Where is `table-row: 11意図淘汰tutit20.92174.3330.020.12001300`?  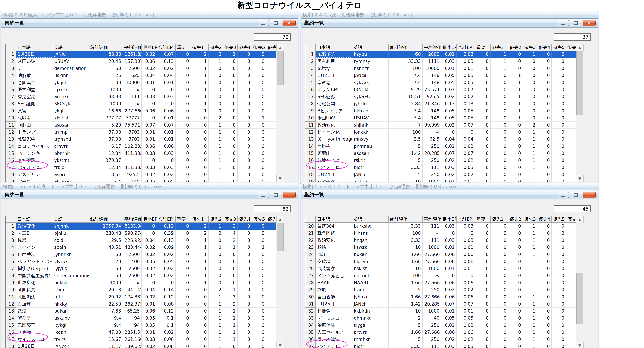 table-row: 11意図淘汰tutit20.92174.3330.020.12001300 is located at coordinates (141, 297).